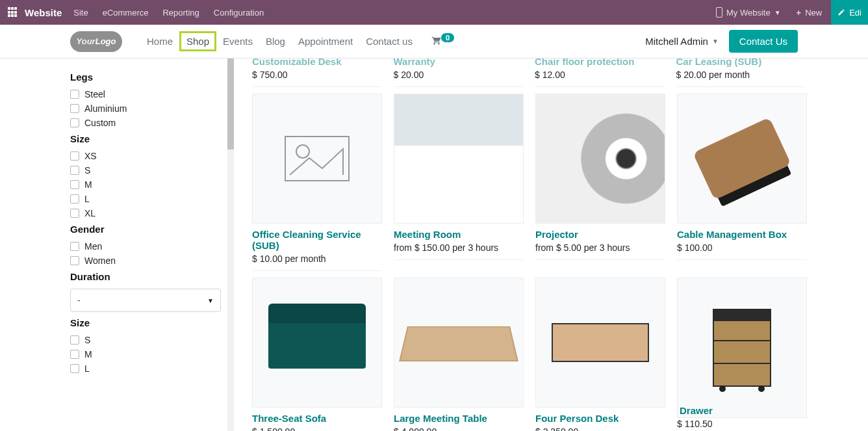 This screenshot has width=868, height=431. What do you see at coordinates (459, 62) in the screenshot?
I see `product-title: Warranty` at bounding box center [459, 62].